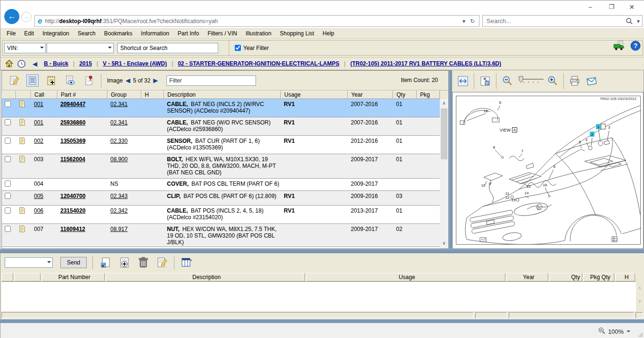 The height and width of the screenshot is (338, 644). Describe the element at coordinates (614, 331) in the screenshot. I see `browser-zoom-control: 100%` at that location.